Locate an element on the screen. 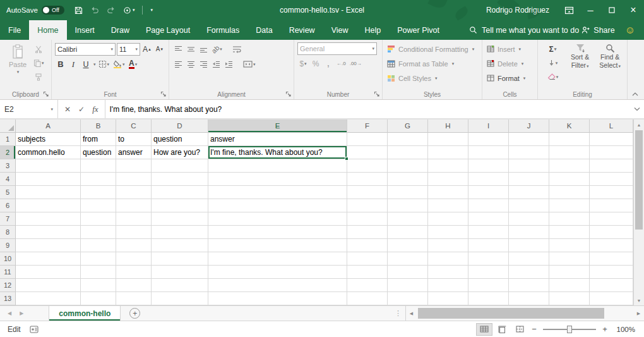 This screenshot has width=644, height=337. cell-F1 is located at coordinates (367, 139).